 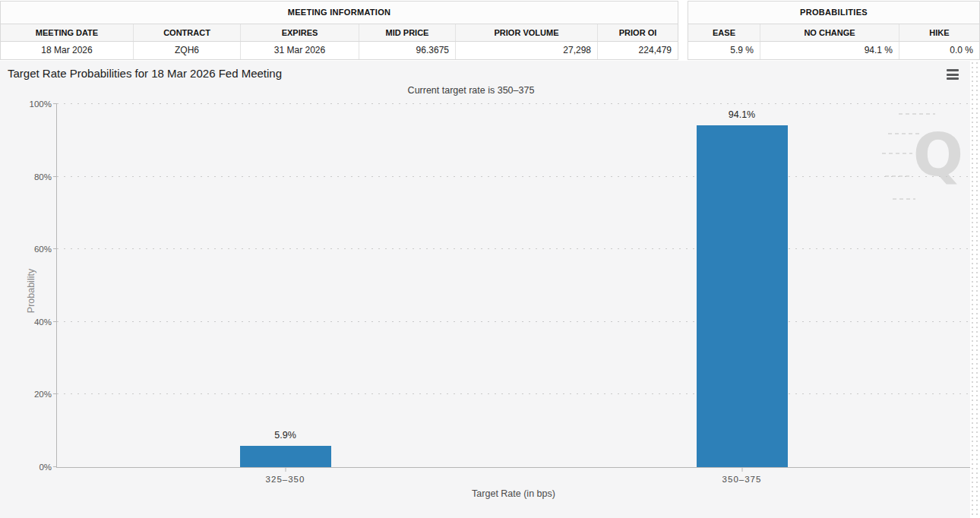 I want to click on meeting-information-title: MEETING INFORMATION, so click(x=339, y=13).